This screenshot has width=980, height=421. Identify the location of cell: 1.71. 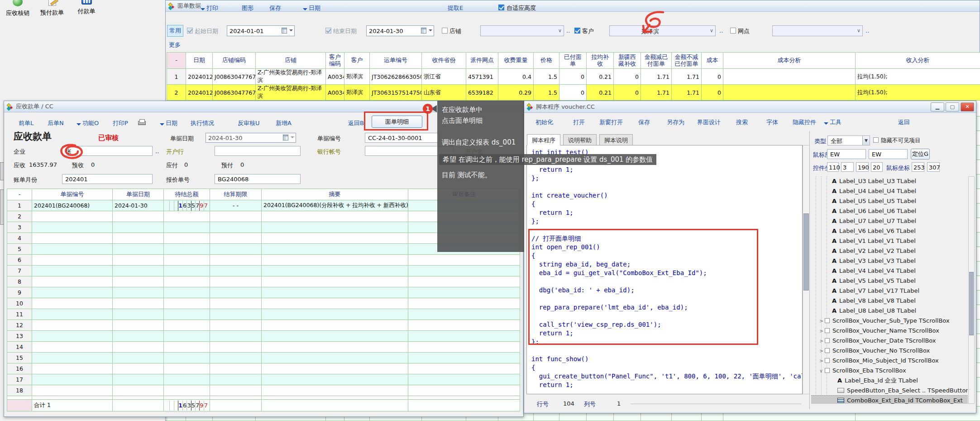
(656, 92).